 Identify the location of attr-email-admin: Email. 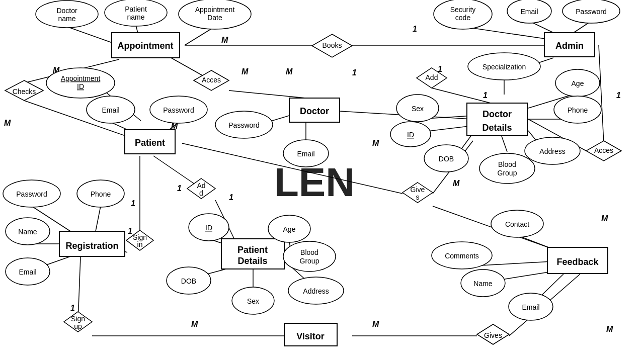
(529, 12).